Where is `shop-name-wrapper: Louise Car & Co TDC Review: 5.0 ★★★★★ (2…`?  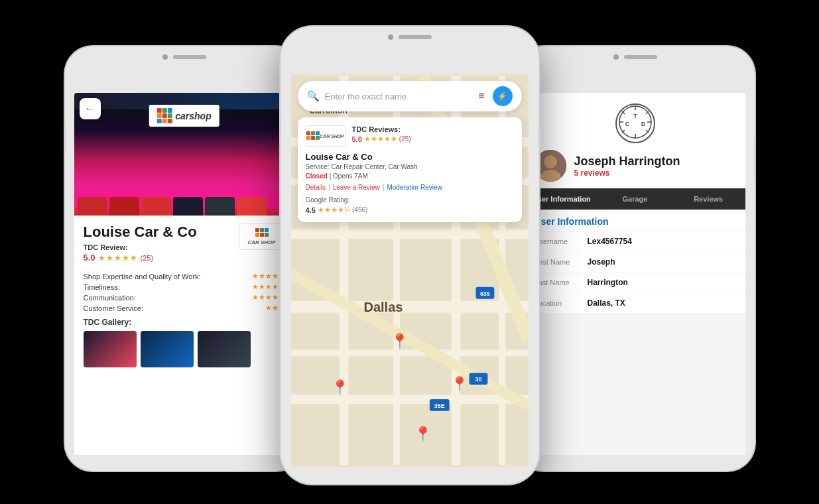
shop-name-wrapper: Louise Car & Co TDC Review: 5.0 ★★★★★ (2… is located at coordinates (141, 245).